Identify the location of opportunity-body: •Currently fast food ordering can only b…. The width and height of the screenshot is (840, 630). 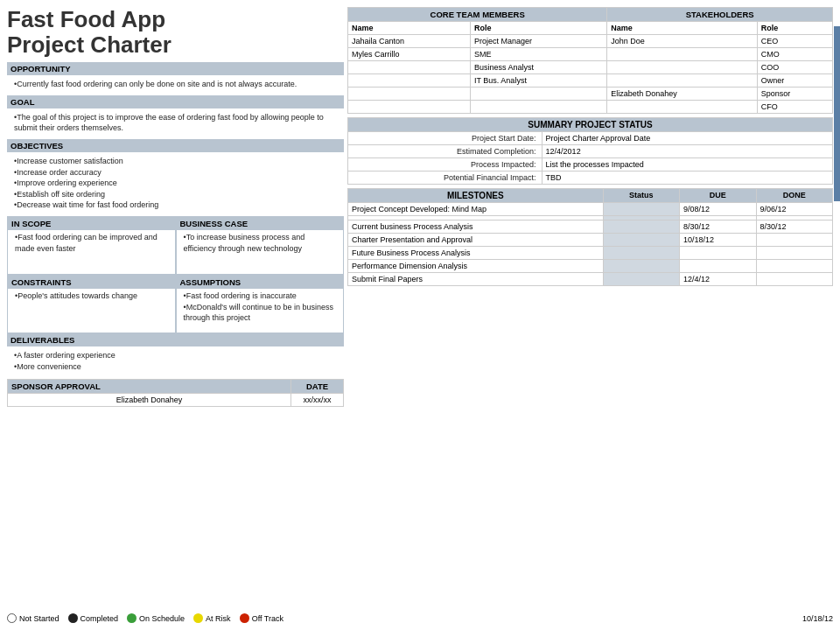
(175, 86).